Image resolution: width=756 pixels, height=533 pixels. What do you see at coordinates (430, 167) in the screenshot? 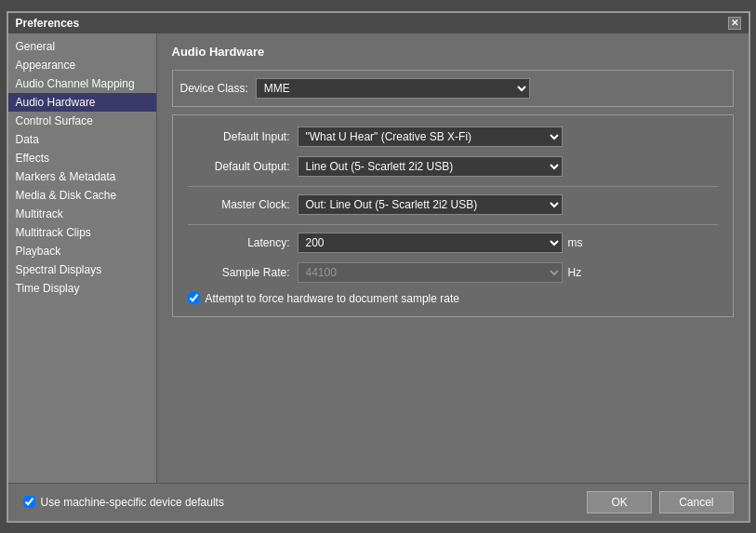
I see `default-output-select: Line Out (5- Scarlett 2i2 USB)` at bounding box center [430, 167].